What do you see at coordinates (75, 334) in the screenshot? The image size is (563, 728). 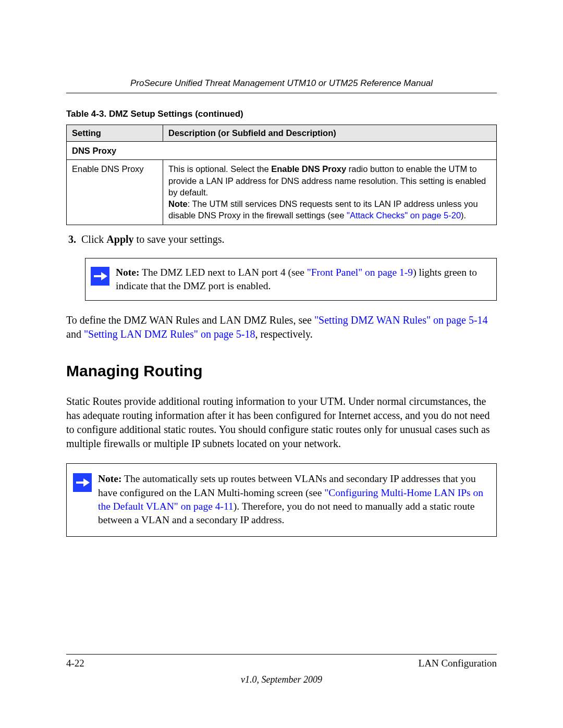 I see `dmz-mid: and` at bounding box center [75, 334].